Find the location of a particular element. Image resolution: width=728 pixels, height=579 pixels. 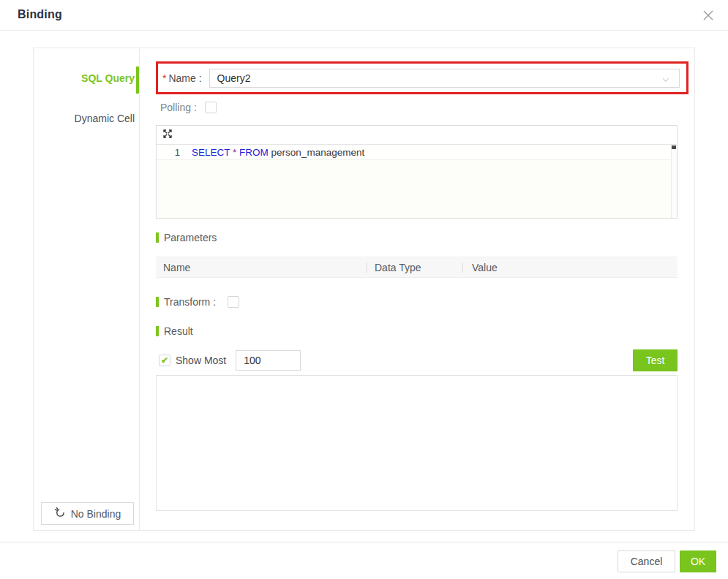

show-most-checkbox: ✔ is located at coordinates (165, 360).